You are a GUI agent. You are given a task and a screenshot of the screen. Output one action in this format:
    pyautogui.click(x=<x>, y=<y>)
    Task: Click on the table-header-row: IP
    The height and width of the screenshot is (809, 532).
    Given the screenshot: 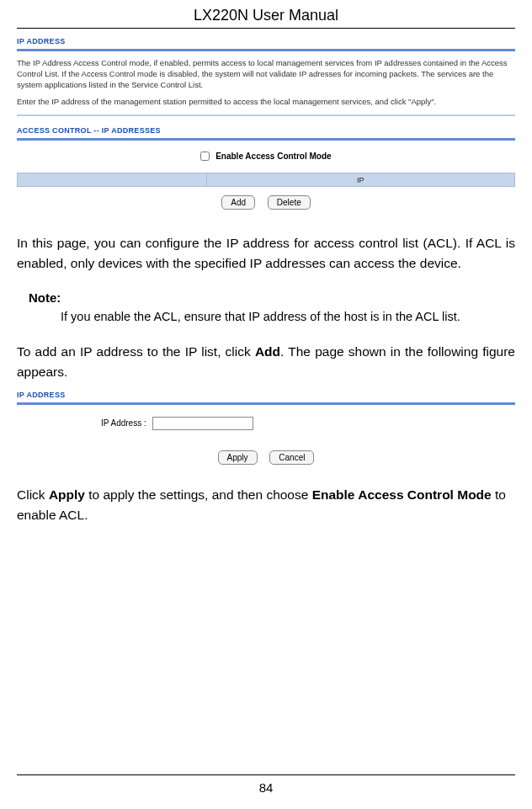 What is the action you would take?
    pyautogui.click(x=266, y=180)
    